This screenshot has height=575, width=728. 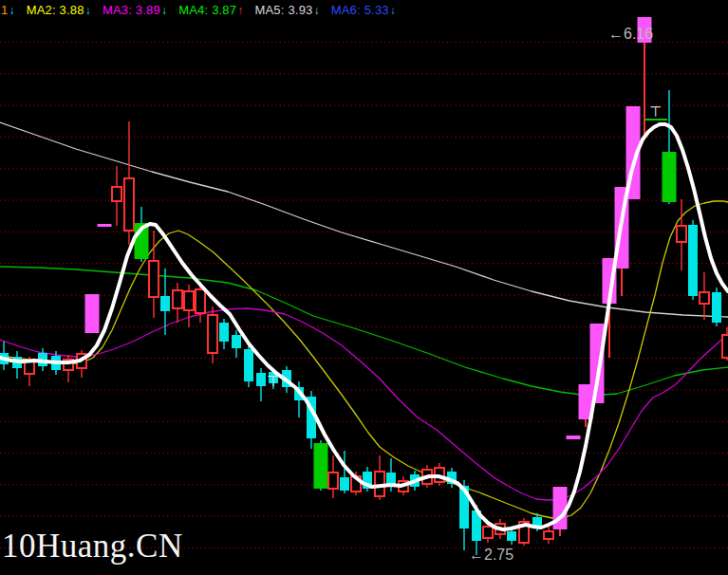 What do you see at coordinates (131, 9) in the screenshot?
I see `ma-label: MA3: 3.89` at bounding box center [131, 9].